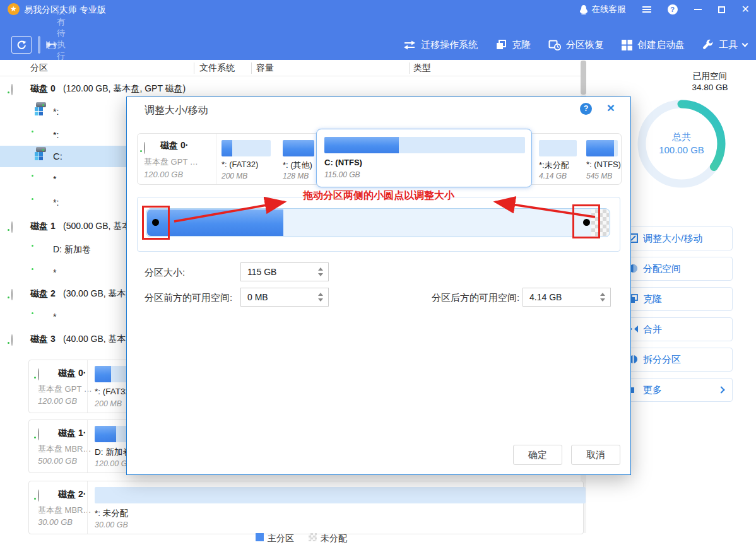 Image resolution: width=756 pixels, height=552 pixels. Describe the element at coordinates (513, 45) in the screenshot. I see `clone-button: 克隆` at that location.